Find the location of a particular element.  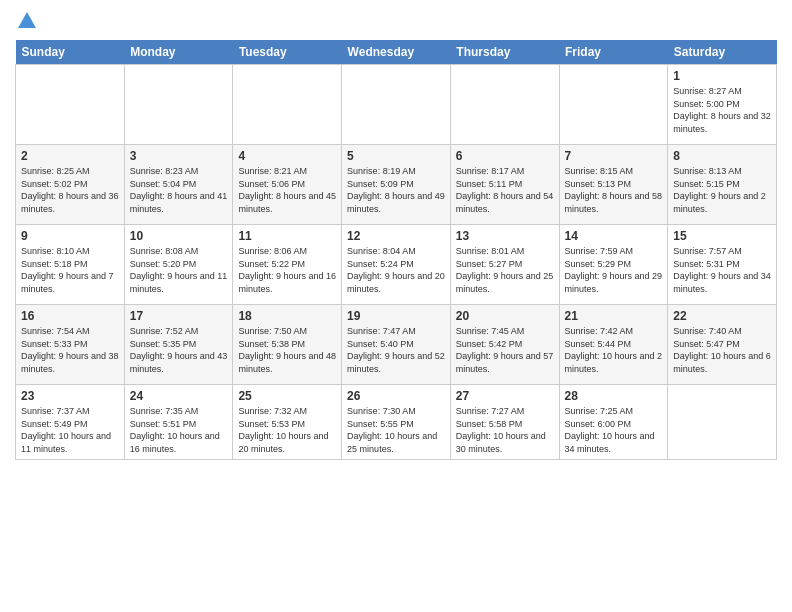

calendar-cell: 7Sunrise: 8:15 AM Sunset: 5:13 PM Daylig… is located at coordinates (614, 185).